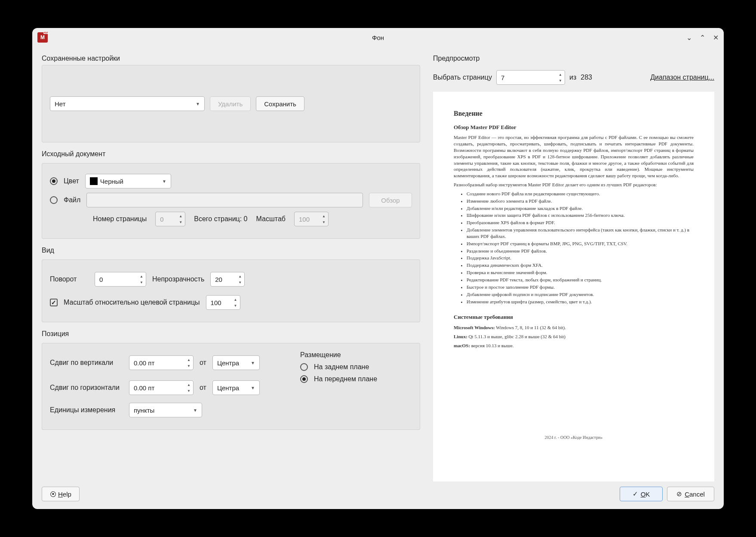  Describe the element at coordinates (69, 279) in the screenshot. I see `rotation-label: Поворот` at that location.